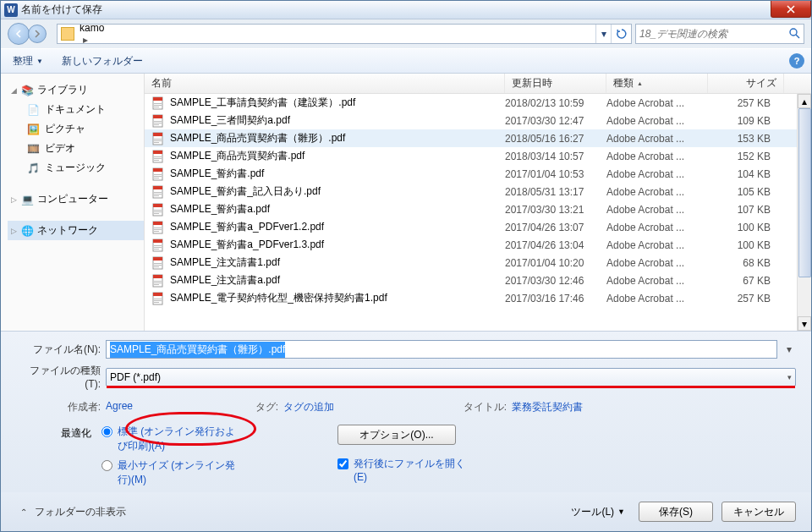  Describe the element at coordinates (40, 61) in the screenshot. I see `chevron-down-icon: ▼` at that location.